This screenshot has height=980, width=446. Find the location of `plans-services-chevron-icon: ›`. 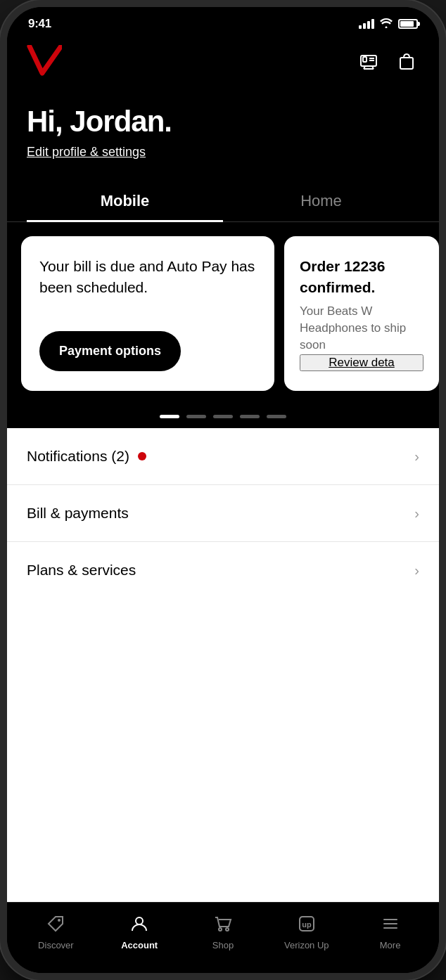

plans-services-chevron-icon: › is located at coordinates (416, 571).